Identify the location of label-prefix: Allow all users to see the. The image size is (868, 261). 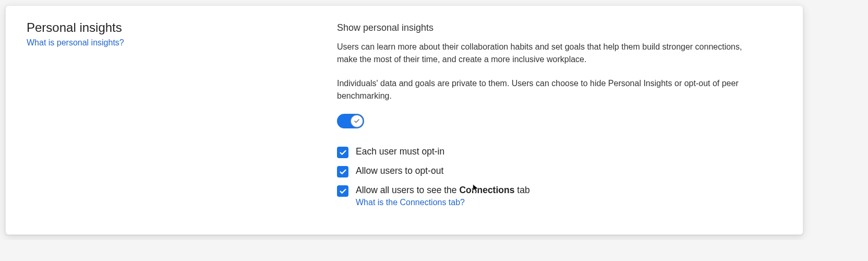
(407, 190).